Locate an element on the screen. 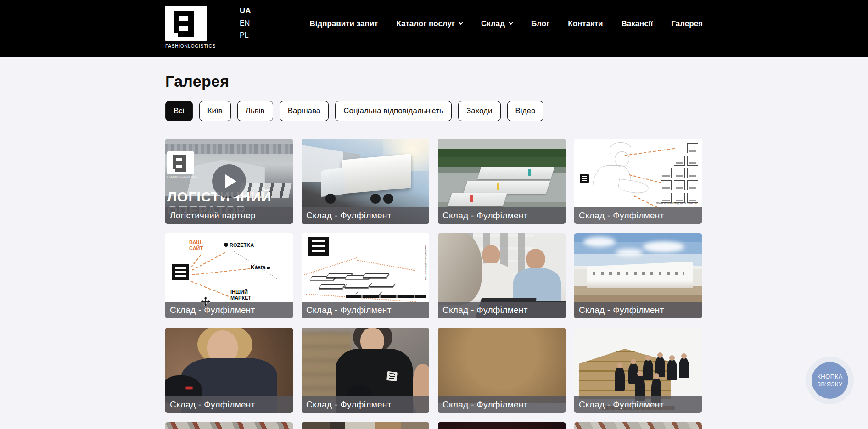 The width and height of the screenshot is (868, 429). site-header: FASHIONLOGISTICS UA EN PL Відправити зап… is located at coordinates (434, 28).